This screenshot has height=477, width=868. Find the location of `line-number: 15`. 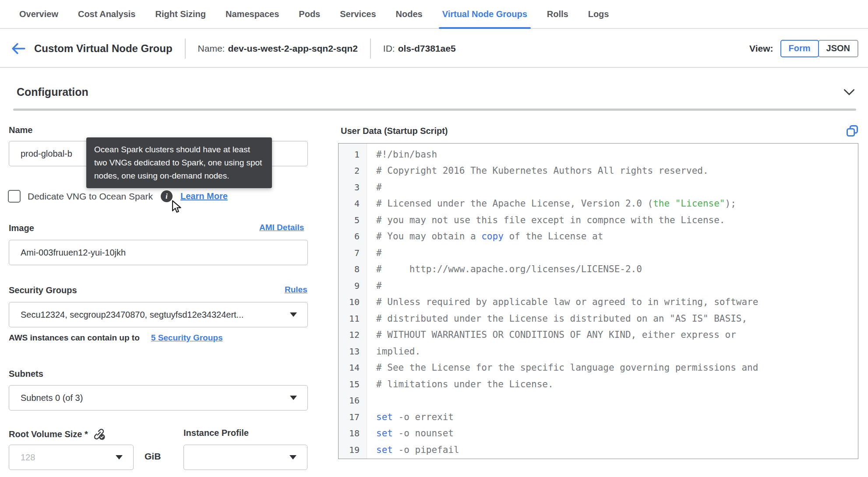

line-number: 15 is located at coordinates (353, 384).